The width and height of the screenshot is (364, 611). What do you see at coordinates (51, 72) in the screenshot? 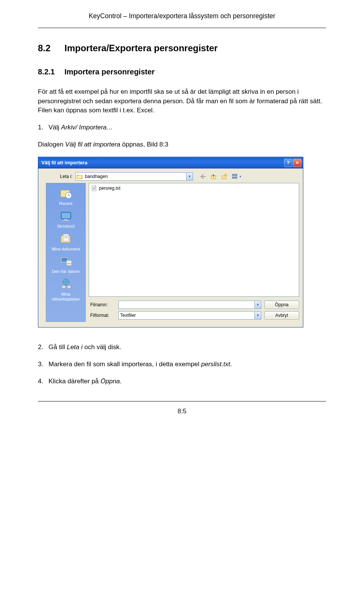
I see `subsection-number: 8.2.1` at bounding box center [51, 72].